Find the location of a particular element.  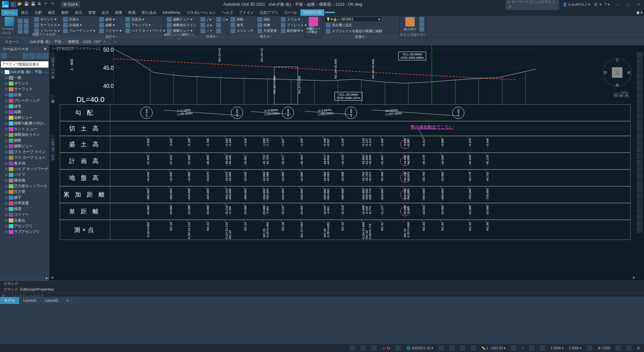

tab-insert: 挿入 is located at coordinates (25, 13).